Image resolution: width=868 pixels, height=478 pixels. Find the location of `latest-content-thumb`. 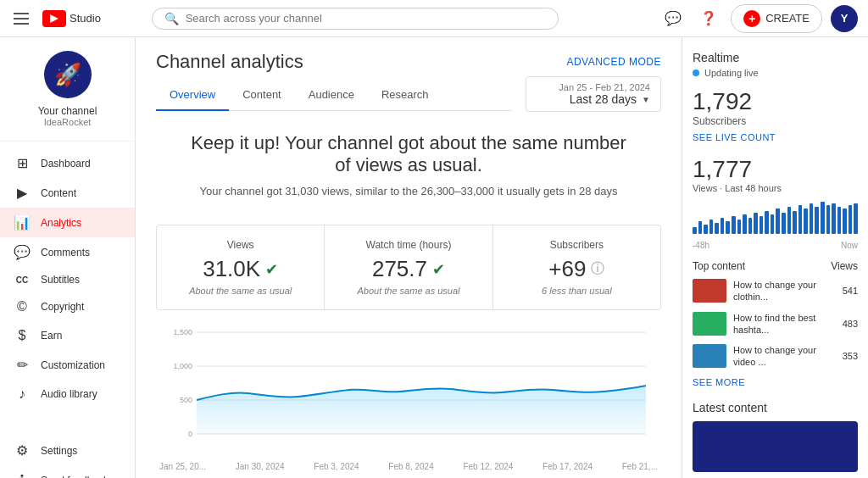

latest-content-thumb is located at coordinates (775, 447).